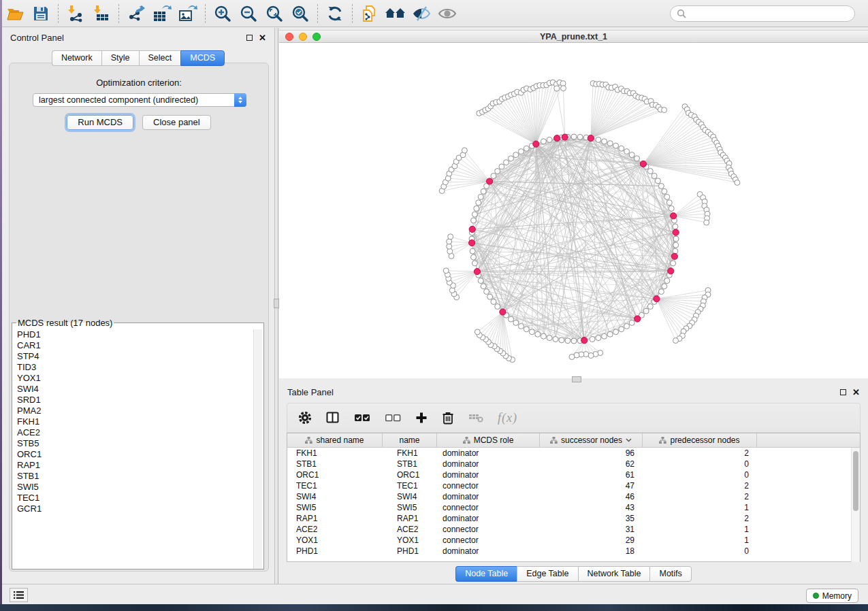  What do you see at coordinates (591, 453) in the screenshot?
I see `table-cell: 96` at bounding box center [591, 453].